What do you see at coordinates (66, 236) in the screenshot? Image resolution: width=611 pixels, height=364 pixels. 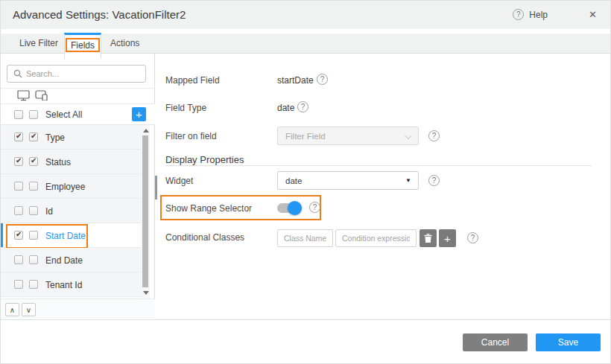 I see `field-row-label: Start Date` at bounding box center [66, 236].